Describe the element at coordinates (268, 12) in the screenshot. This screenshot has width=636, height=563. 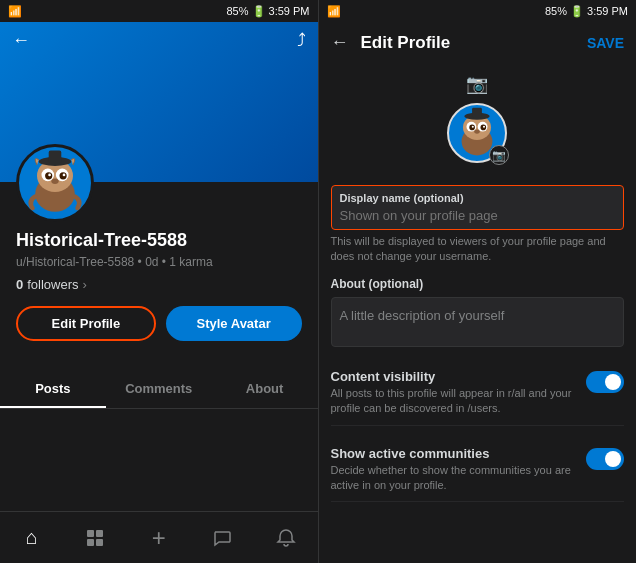
I see `right-status-icons: 85% 🔋 3:59 PM` at that location.